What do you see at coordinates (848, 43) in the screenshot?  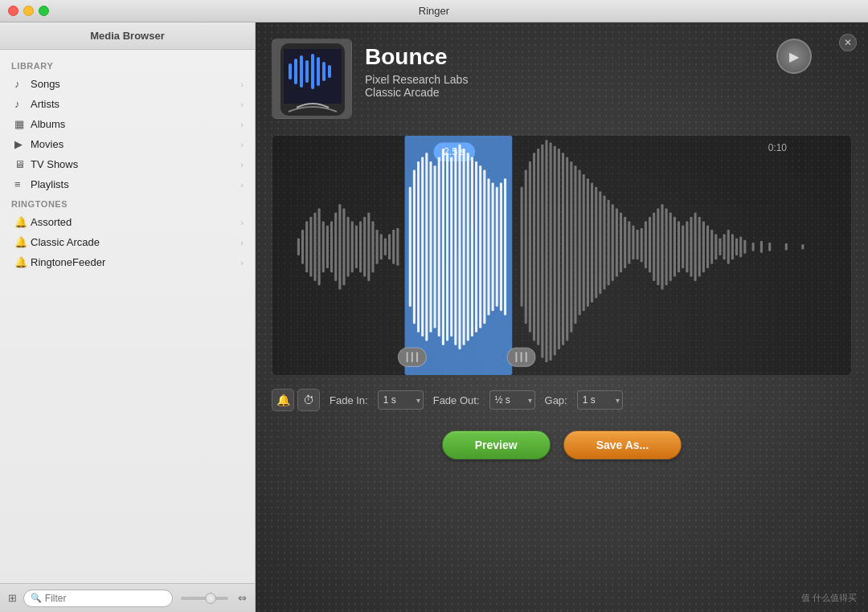 I see `content-close-button: ✕` at bounding box center [848, 43].